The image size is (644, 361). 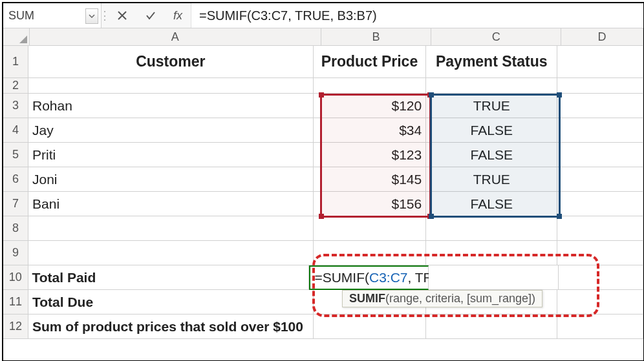 I want to click on cell-C4: FALSE, so click(x=491, y=130).